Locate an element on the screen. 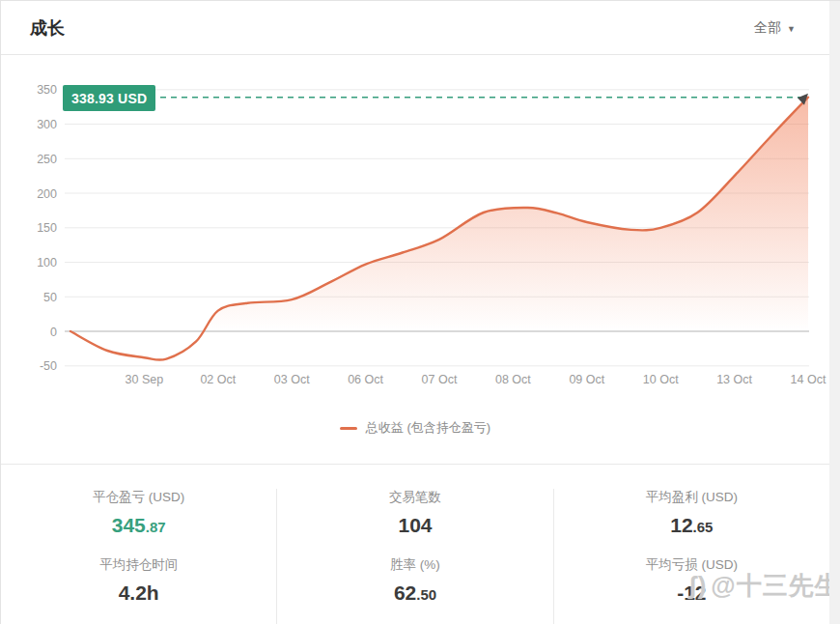  stat-value: 345.87 is located at coordinates (139, 526).